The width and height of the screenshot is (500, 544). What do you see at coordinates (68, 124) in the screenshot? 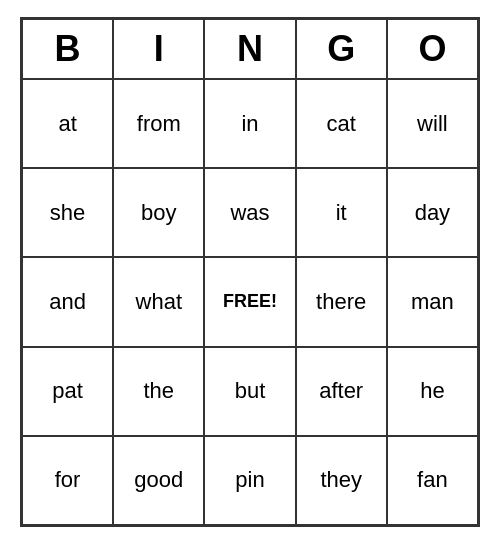
I see `cell-r1c1: at` at bounding box center [68, 124].